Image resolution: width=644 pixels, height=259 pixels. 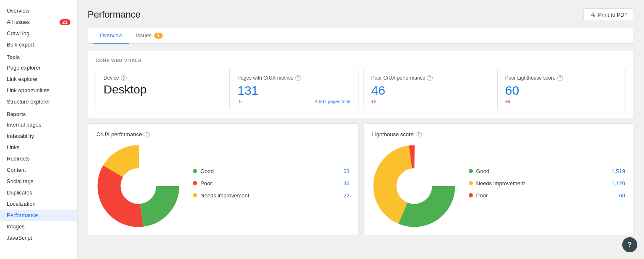 I want to click on sidebar-item-social-tags: Social tags, so click(x=39, y=181).